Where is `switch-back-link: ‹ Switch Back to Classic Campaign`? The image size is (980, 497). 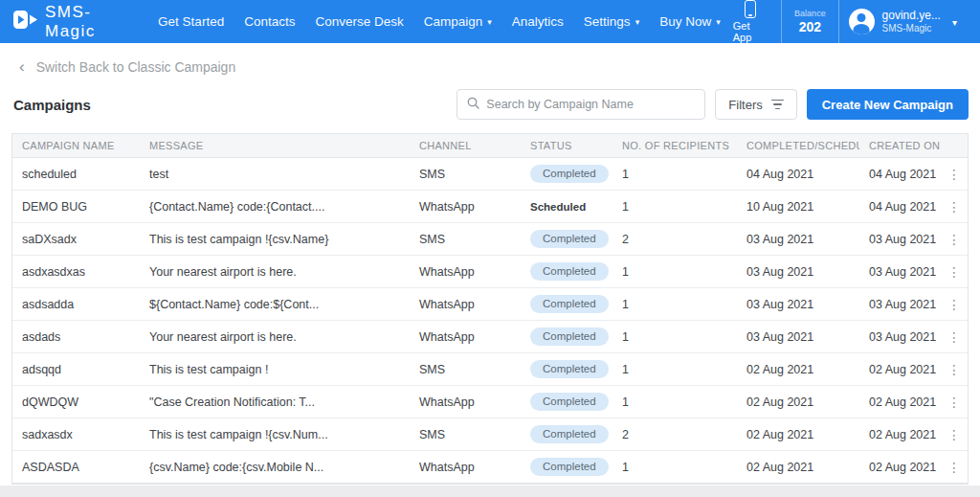 switch-back-link: ‹ Switch Back to Classic Campaign is located at coordinates (490, 59).